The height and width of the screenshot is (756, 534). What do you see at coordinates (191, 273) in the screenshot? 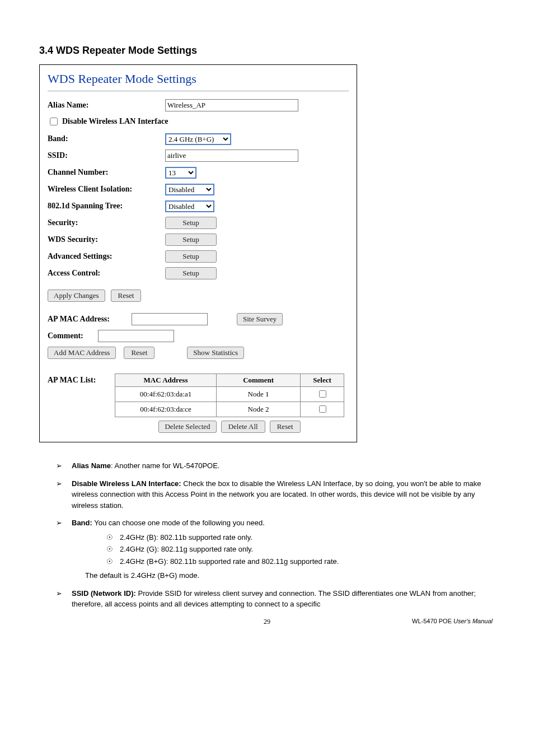
I see `access-control-setup-button: Setup` at bounding box center [191, 273].